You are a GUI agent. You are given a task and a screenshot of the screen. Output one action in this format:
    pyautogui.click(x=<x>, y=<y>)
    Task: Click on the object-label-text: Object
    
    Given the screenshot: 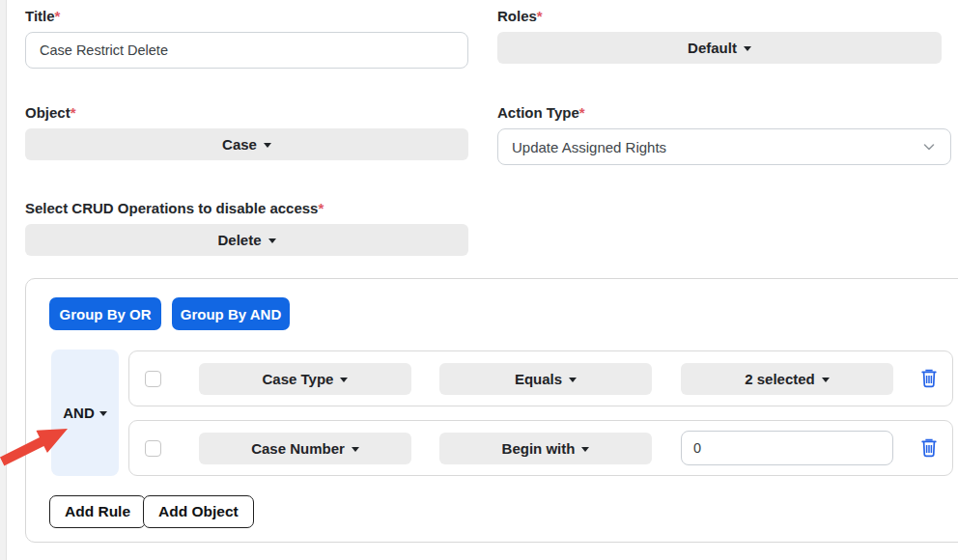 What is the action you would take?
    pyautogui.click(x=48, y=112)
    